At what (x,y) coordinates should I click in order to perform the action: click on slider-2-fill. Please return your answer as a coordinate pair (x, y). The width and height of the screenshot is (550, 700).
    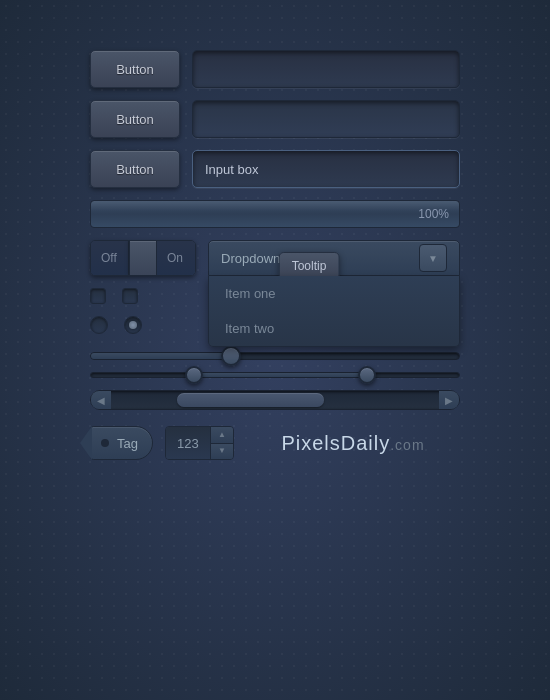
    Looking at the image, I should click on (280, 375).